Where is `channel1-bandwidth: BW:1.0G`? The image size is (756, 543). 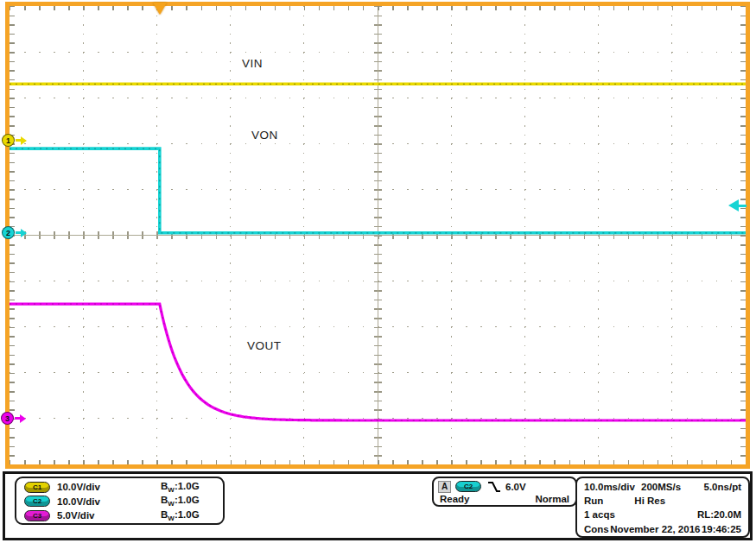
channel1-bandwidth: BW:1.0G is located at coordinates (180, 487).